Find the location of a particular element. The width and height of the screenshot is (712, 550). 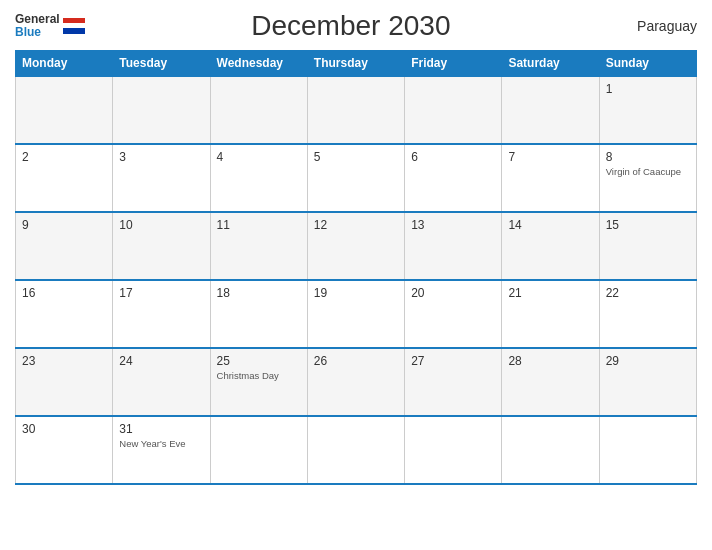

day-number: 17 is located at coordinates (161, 293).